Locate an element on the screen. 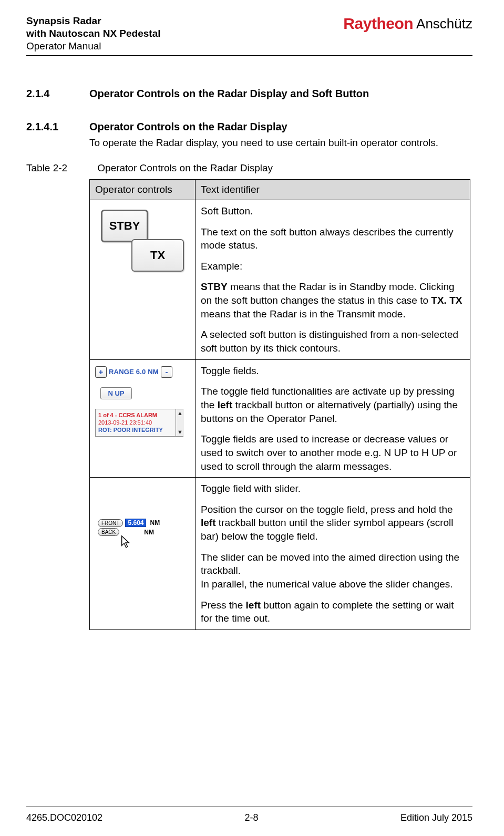 The width and height of the screenshot is (504, 836). section-num: 2.1.4.1 is located at coordinates (58, 136).